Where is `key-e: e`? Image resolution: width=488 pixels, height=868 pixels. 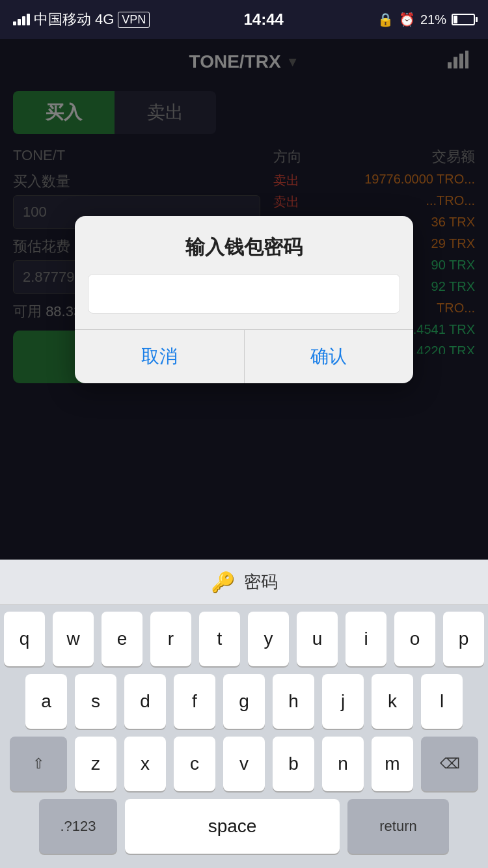 key-e: e is located at coordinates (122, 639).